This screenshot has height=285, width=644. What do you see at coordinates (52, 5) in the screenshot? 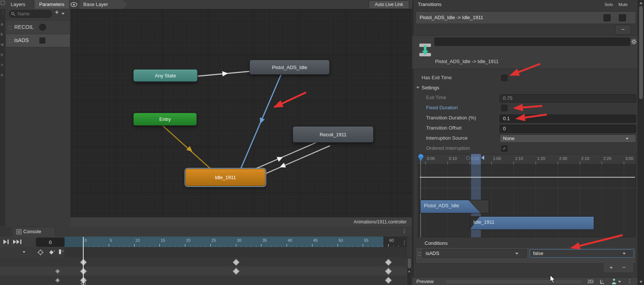
I see `tab-parameters: Parameters` at bounding box center [52, 5].